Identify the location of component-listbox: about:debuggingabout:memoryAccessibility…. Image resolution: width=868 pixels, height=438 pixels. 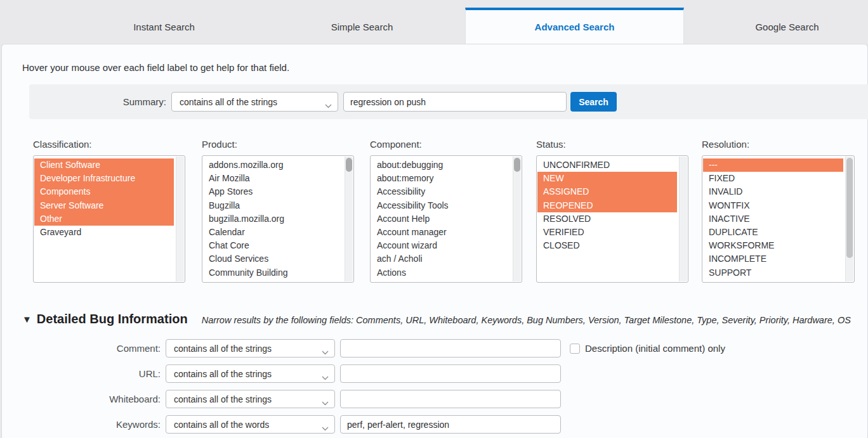
(446, 219).